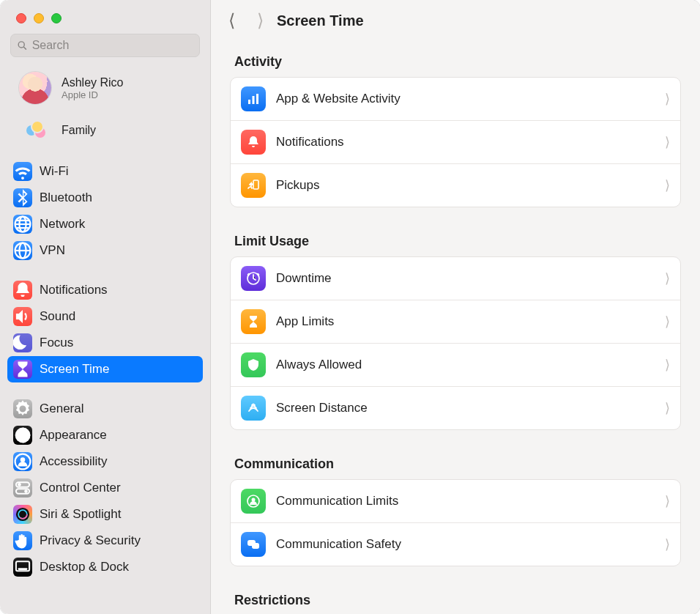 This screenshot has height=614, width=700. I want to click on card: App & Website Activity ⟩ Notifications ⟩…, so click(455, 142).